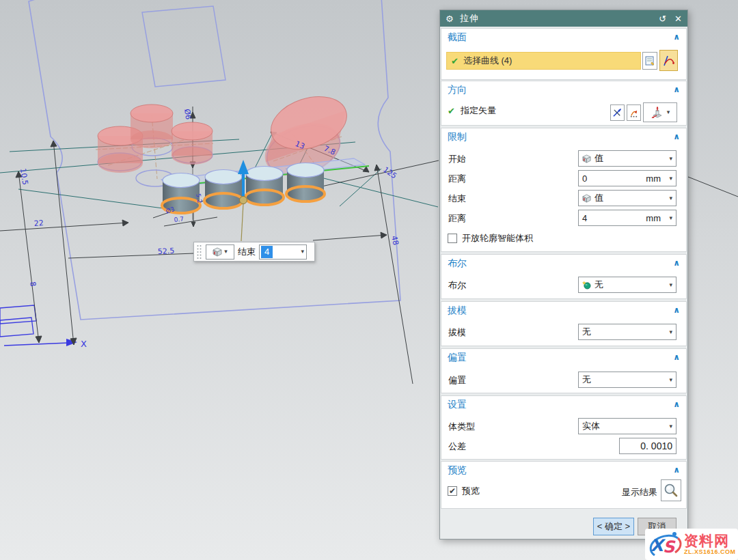  I want to click on draft-dropdown: 无 ▾, so click(627, 332).